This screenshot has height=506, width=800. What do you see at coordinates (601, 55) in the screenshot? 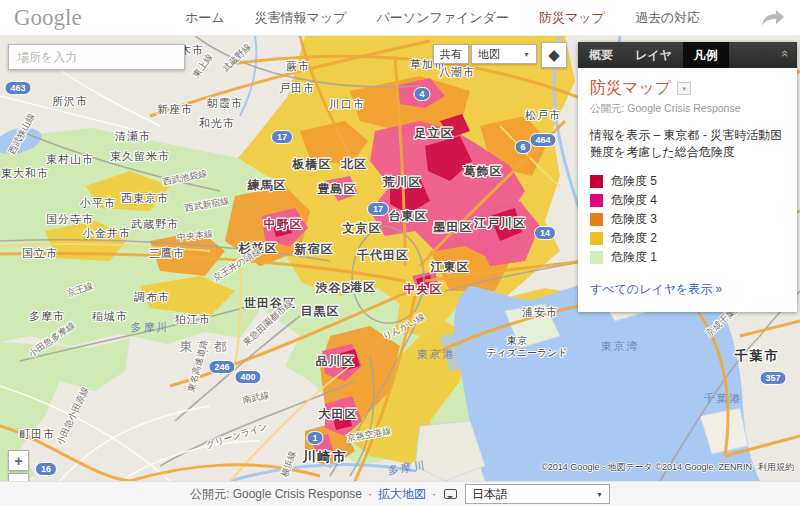
I see `tab-0: 概要` at bounding box center [601, 55].